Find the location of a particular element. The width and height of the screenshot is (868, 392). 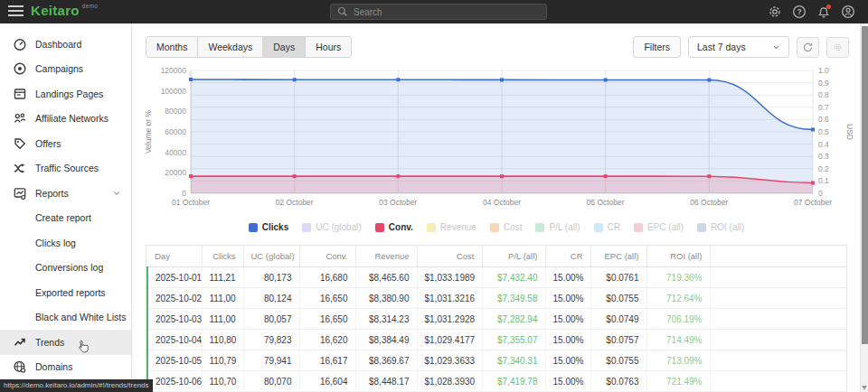

sidebar-item-black-and-white-lists: Black and White Lists is located at coordinates (65, 318).